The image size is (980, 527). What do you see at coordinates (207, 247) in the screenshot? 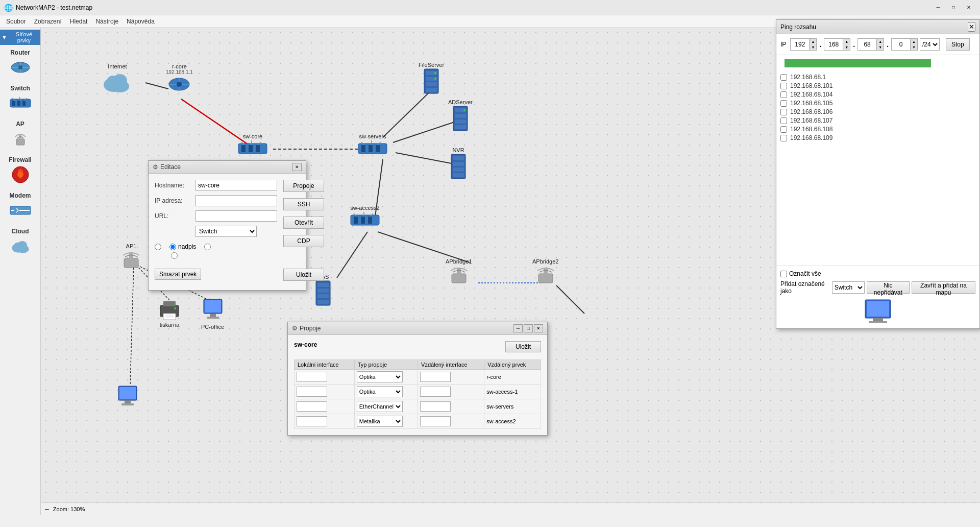
I see `radio-input3` at bounding box center [207, 247].